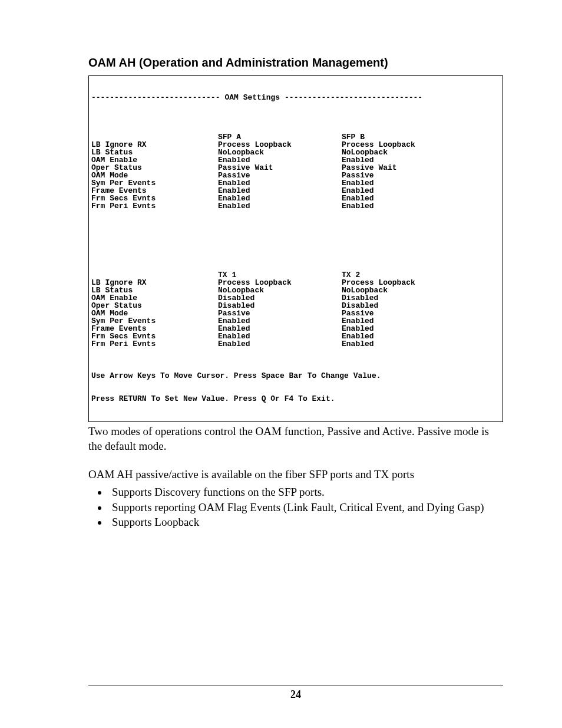 The height and width of the screenshot is (728, 562). Describe the element at coordinates (296, 686) in the screenshot. I see `footer-rule` at that location.